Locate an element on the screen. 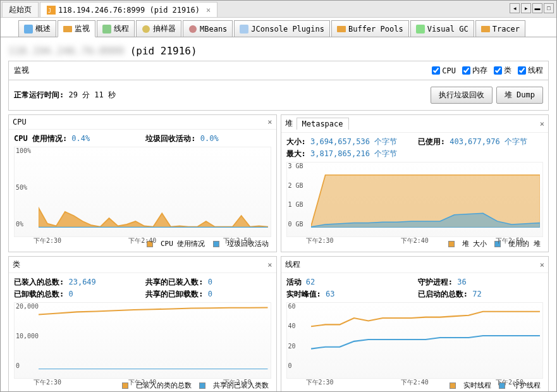 The height and width of the screenshot is (392, 557). jmx-icon: J is located at coordinates (51, 10).